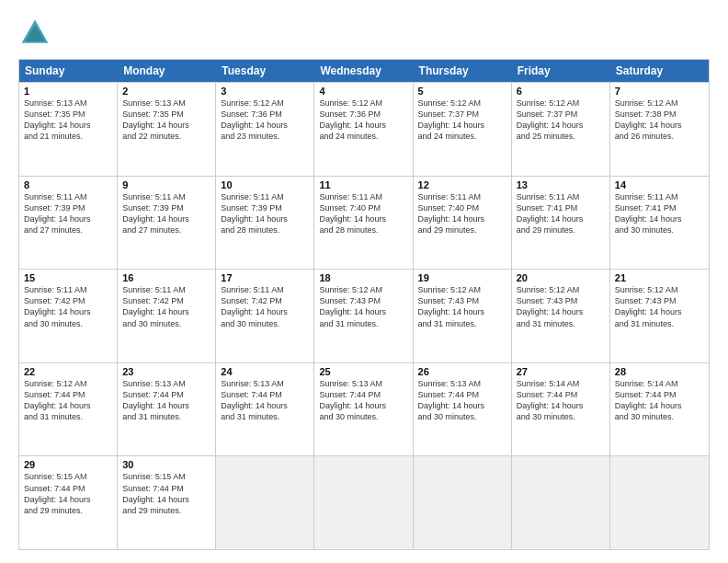  Describe the element at coordinates (660, 129) in the screenshot. I see `day-cell-7: 7Sunrise: 5:12 AMSunset: 7:38 PMDaylight…` at that location.